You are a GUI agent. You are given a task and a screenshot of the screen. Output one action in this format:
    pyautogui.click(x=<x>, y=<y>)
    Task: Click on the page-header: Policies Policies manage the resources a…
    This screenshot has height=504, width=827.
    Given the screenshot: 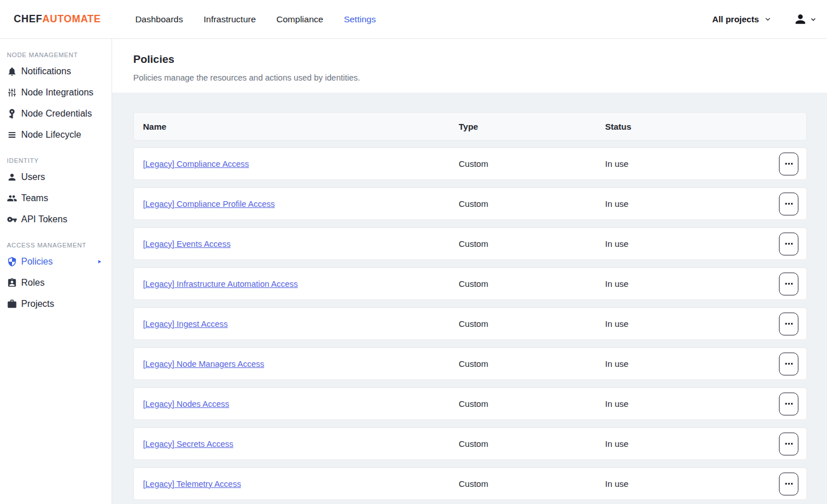 What is the action you would take?
    pyautogui.click(x=470, y=66)
    